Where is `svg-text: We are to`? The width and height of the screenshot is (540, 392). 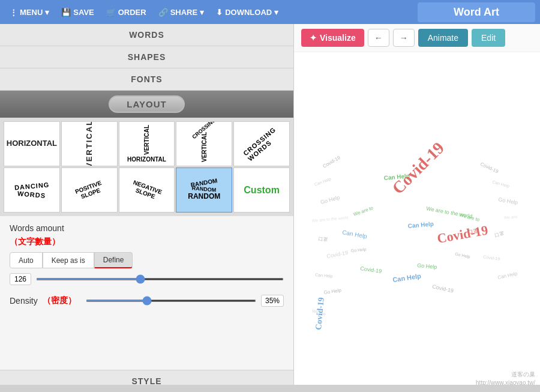
svg-text: We are to is located at coordinates (364, 211).